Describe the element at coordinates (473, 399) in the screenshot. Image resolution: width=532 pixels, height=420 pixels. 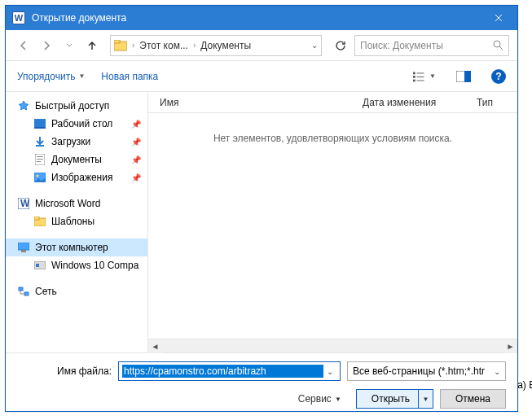
I see `cancel-button: Отмена` at that location.